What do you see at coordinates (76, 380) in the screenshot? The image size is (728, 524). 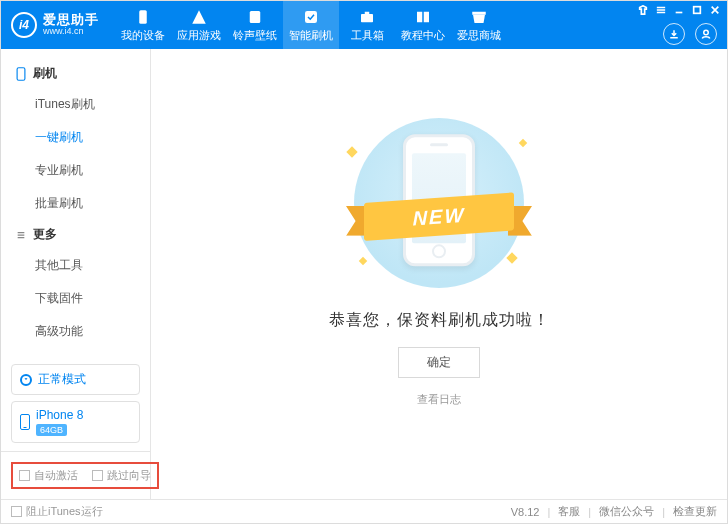 I see `device-mode-card: 正常模式` at bounding box center [76, 380].